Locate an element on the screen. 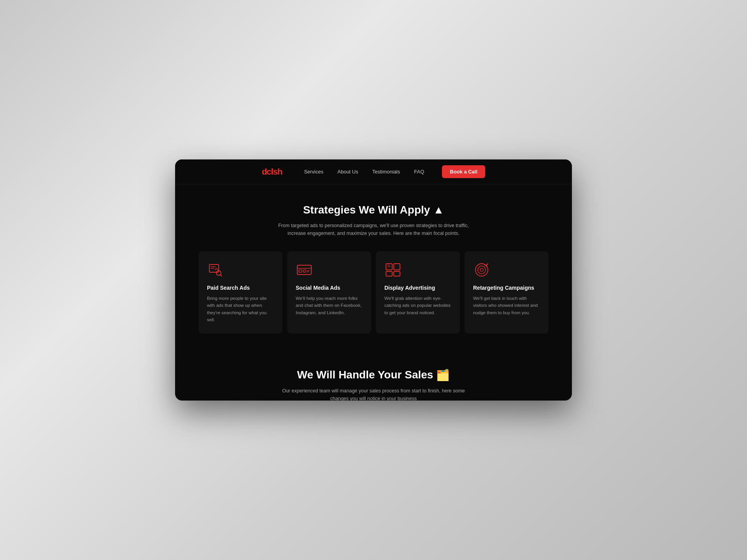 The image size is (747, 560). card-display: Display Advertising We'll grab attention… is located at coordinates (418, 292).